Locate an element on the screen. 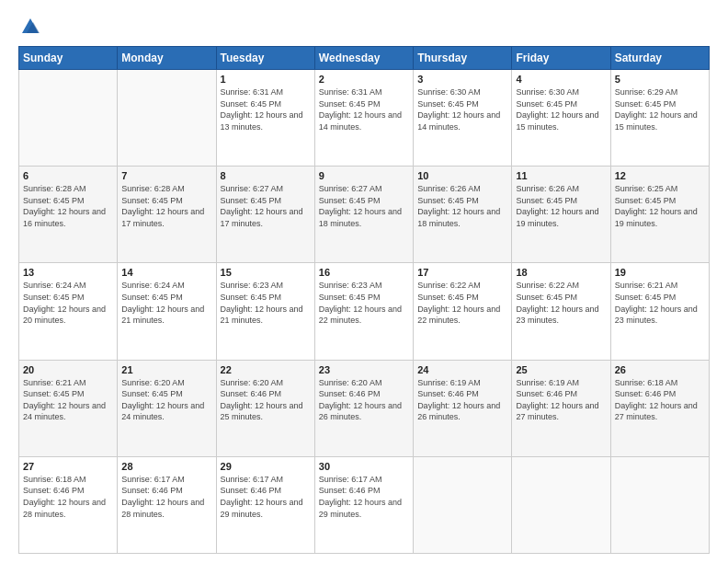  calendar-day-cell: 8Sunrise: 6:27 AMSunset: 6:45 PMDaylight… is located at coordinates (265, 215).